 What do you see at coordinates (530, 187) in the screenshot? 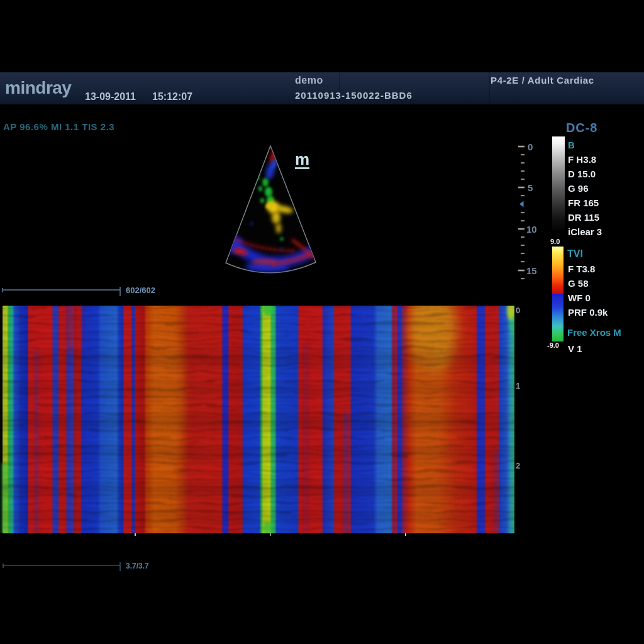
I see `svg-text: 5` at bounding box center [530, 187].